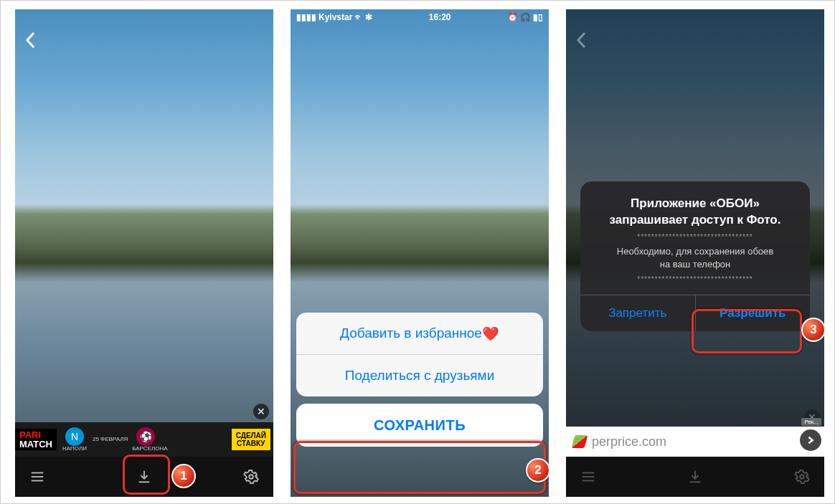 Image resolution: width=835 pixels, height=504 pixels. What do you see at coordinates (695, 442) in the screenshot?
I see `ad-banner: perprice.com Рек...` at bounding box center [695, 442].